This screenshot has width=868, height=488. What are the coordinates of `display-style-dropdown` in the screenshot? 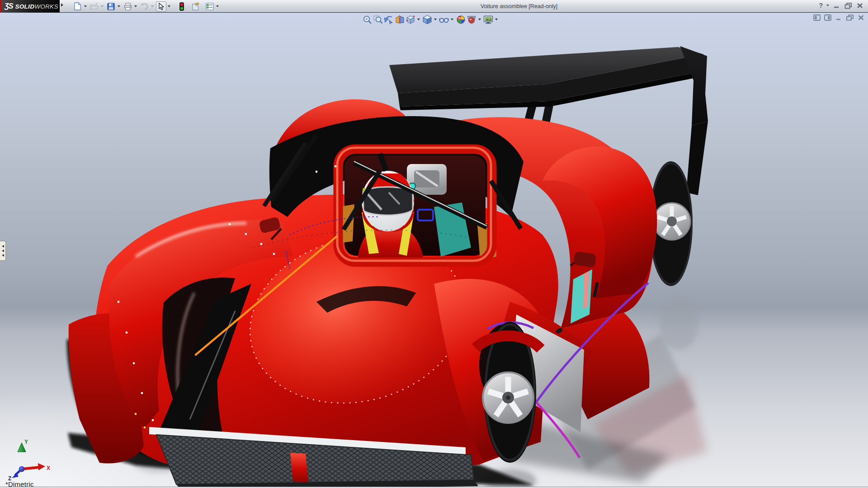 It's located at (435, 20).